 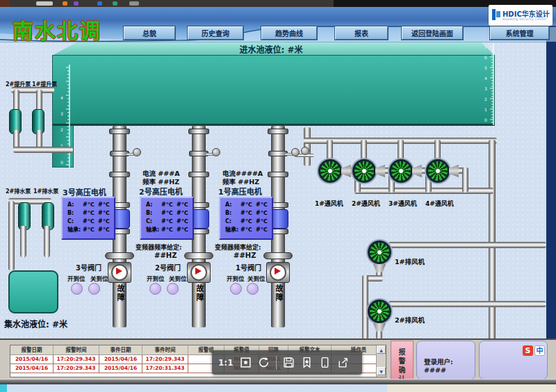 I want to click on titlebar-icon-green, so click(x=115, y=3).